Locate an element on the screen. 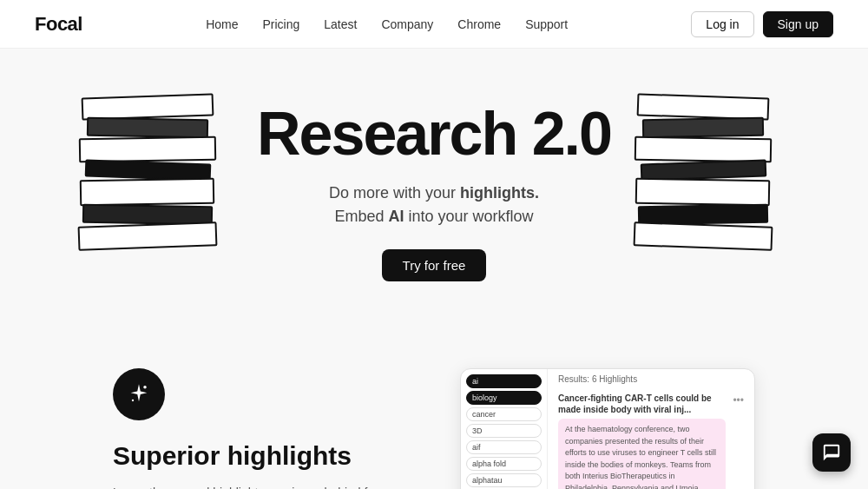  mock-results-label: Results: 6 Highlights is located at coordinates (651, 379).